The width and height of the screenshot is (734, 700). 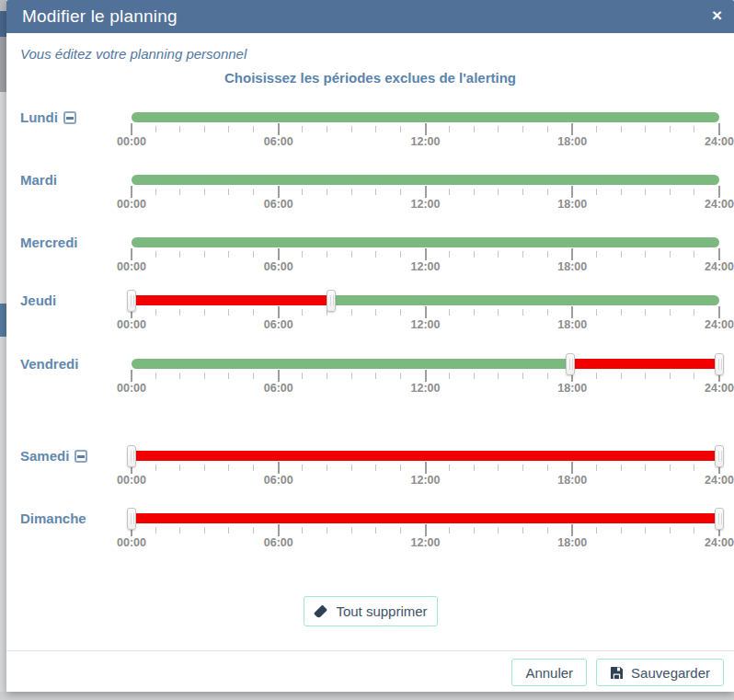 I want to click on eraser-icon, so click(x=320, y=611).